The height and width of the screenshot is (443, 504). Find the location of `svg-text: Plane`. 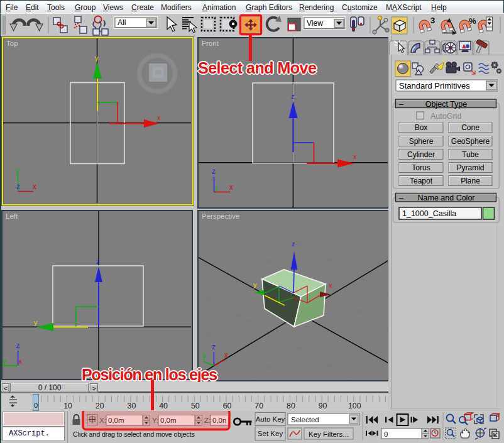

svg-text: Plane is located at coordinates (470, 181).